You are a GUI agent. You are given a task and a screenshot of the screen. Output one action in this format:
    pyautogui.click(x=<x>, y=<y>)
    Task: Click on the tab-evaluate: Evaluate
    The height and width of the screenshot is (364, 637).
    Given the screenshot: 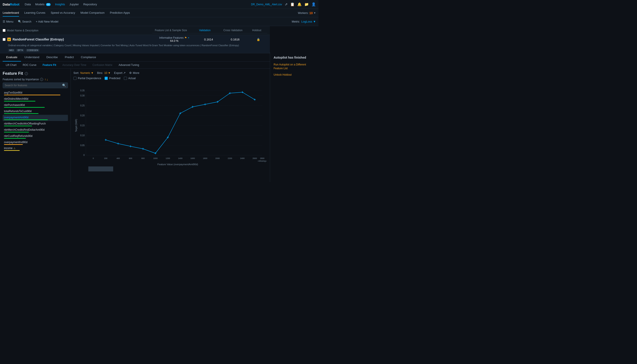 What is the action you would take?
    pyautogui.click(x=12, y=58)
    